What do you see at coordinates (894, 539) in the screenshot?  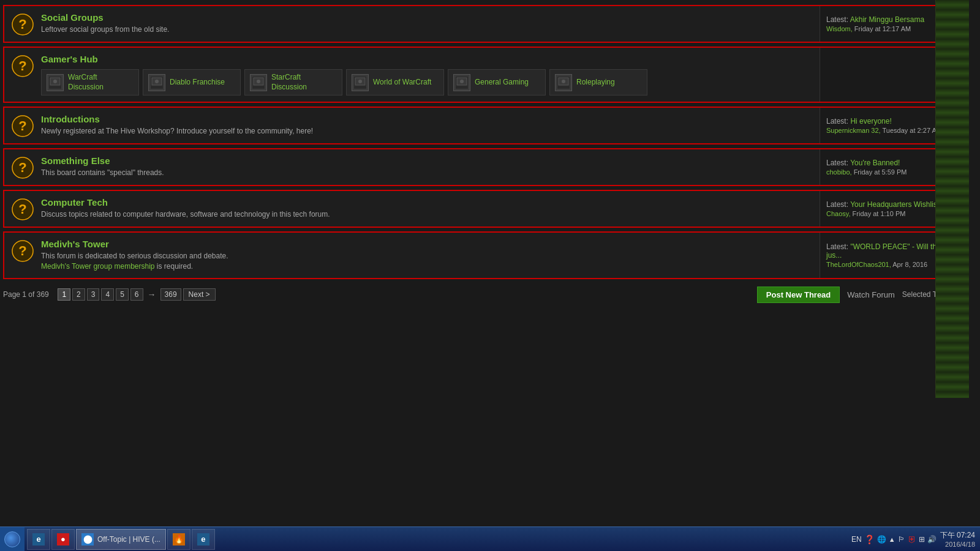 I see `system-icons: EN ❓ 🌐 ▲ 🏳 ⛨ ⊞ 🔊` at bounding box center [894, 539].